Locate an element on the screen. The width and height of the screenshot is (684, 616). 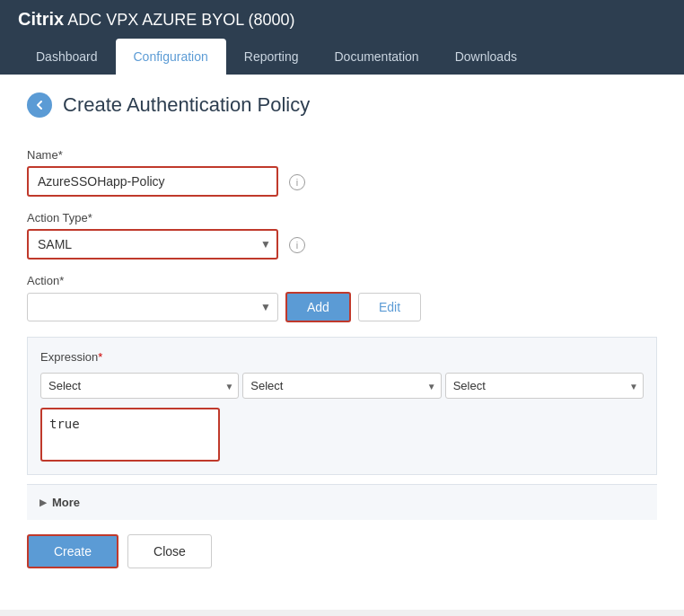
main-nav: Dashboard Configuration Reporting Docume… is located at coordinates (342, 57).